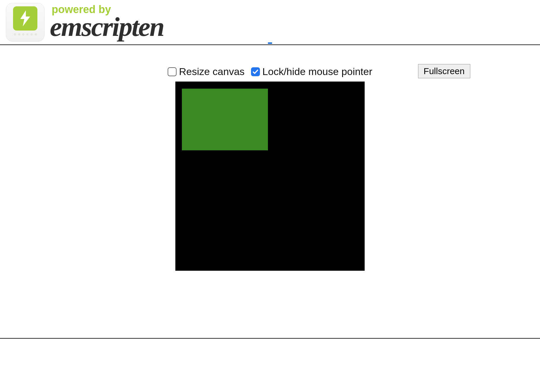  Describe the element at coordinates (255, 72) in the screenshot. I see `lock-pointer-checkbox` at that location.